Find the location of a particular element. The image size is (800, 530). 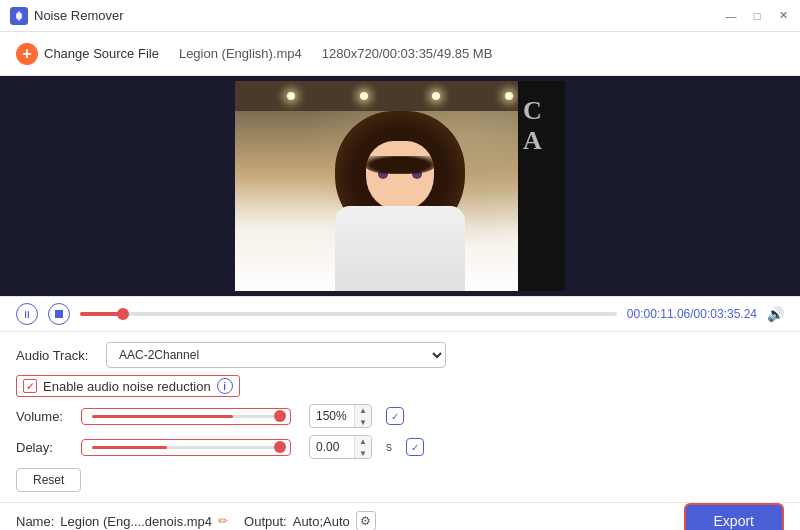

minimize-button: — is located at coordinates (731, 16).